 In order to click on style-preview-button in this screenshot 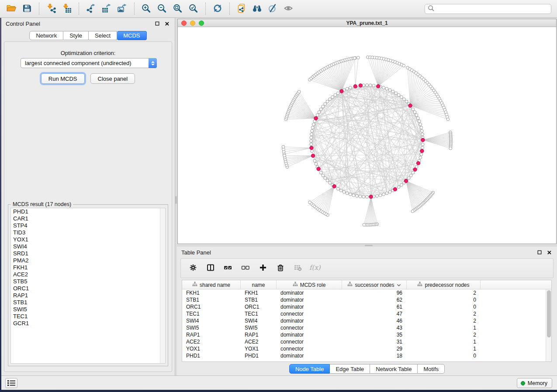, I will do `click(273, 9)`.